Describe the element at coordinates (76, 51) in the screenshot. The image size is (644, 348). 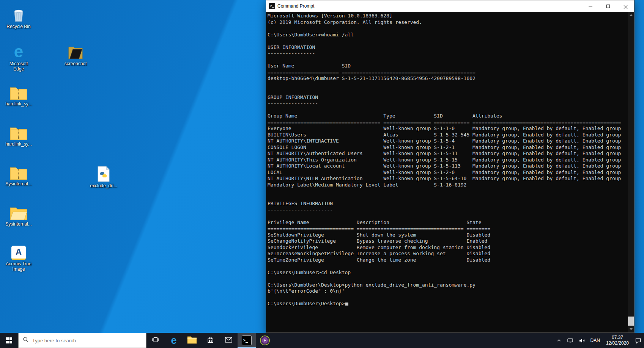
I see `open-folder-icon` at that location.